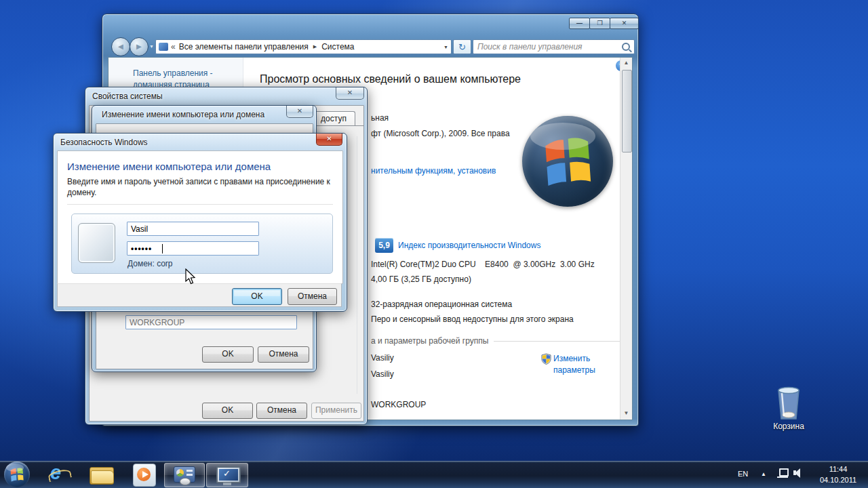 This screenshot has width=868, height=488. What do you see at coordinates (163, 249) in the screenshot?
I see `text-caret` at bounding box center [163, 249].